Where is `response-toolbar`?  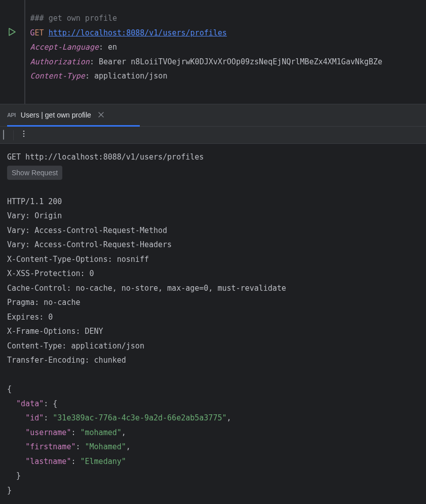 response-toolbar is located at coordinates (213, 135).